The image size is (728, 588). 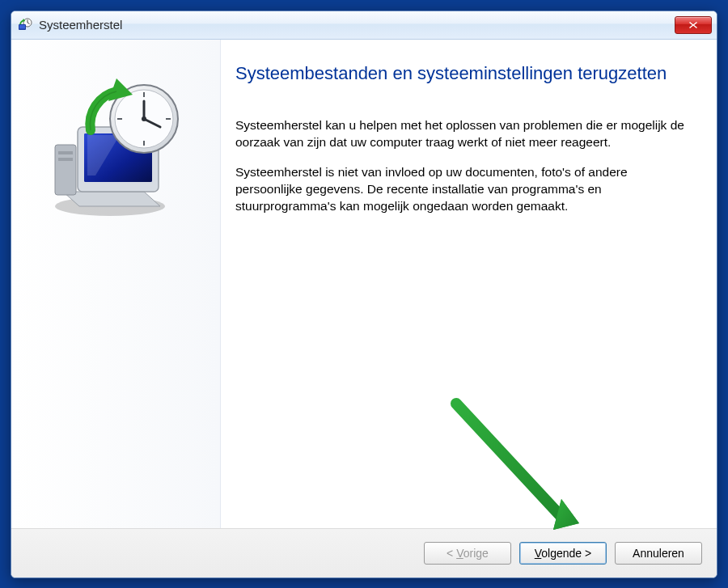 I want to click on next-button-rest: olgende >, so click(x=566, y=553).